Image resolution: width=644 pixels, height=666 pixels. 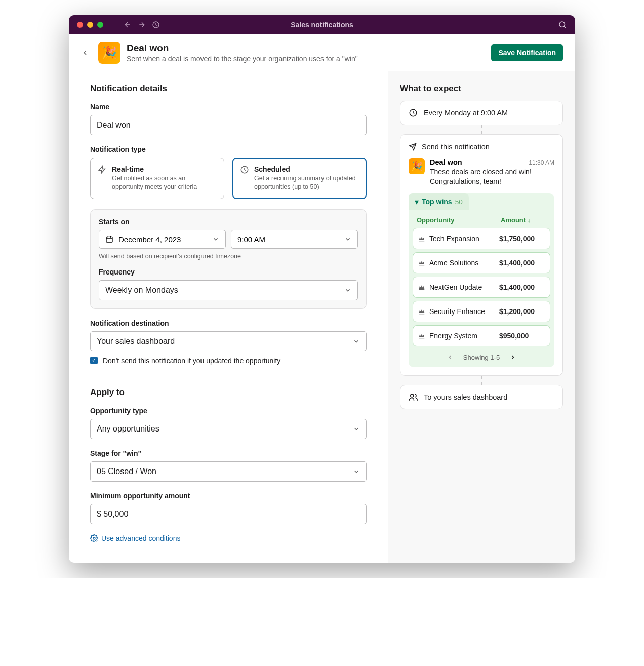 I want to click on time-value: 9:00 AM, so click(x=251, y=239).